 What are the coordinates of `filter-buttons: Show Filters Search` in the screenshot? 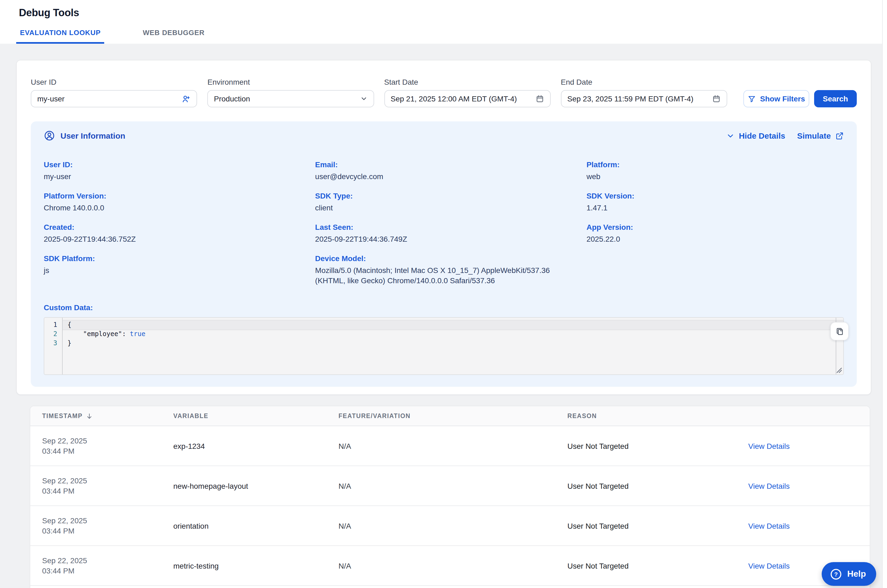 It's located at (800, 99).